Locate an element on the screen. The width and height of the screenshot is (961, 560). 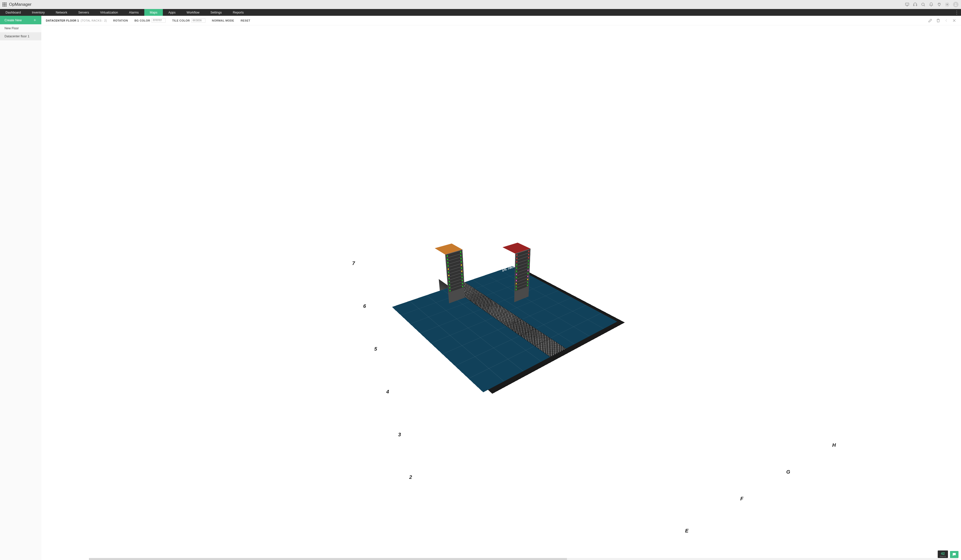
nav-servers: Servers is located at coordinates (84, 12).